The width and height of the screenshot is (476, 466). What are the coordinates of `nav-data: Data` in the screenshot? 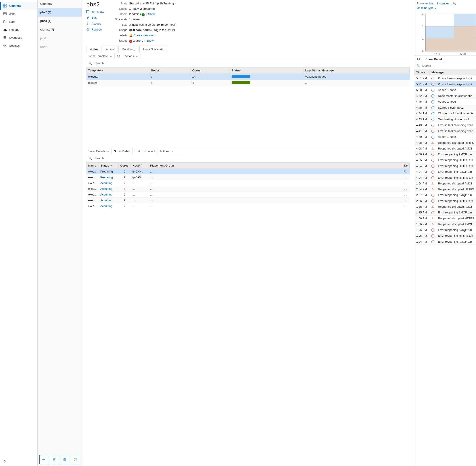 It's located at (19, 22).